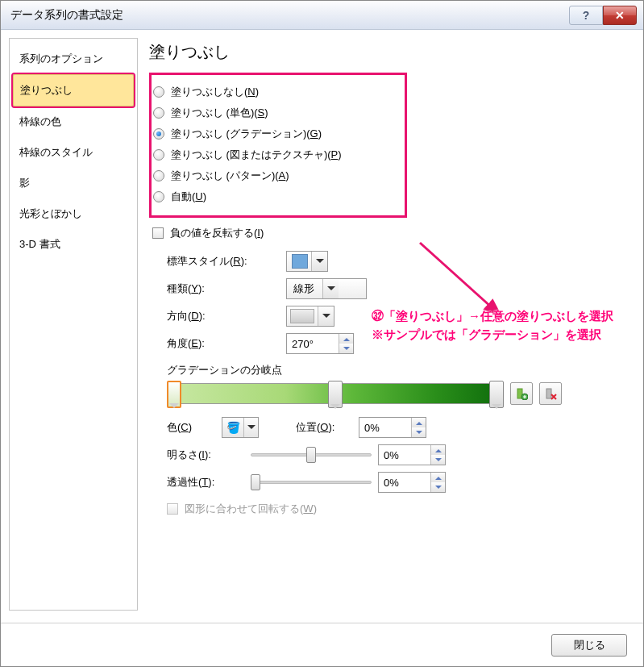  What do you see at coordinates (388, 52) in the screenshot?
I see `section-heading: 塗りつぶし` at bounding box center [388, 52].